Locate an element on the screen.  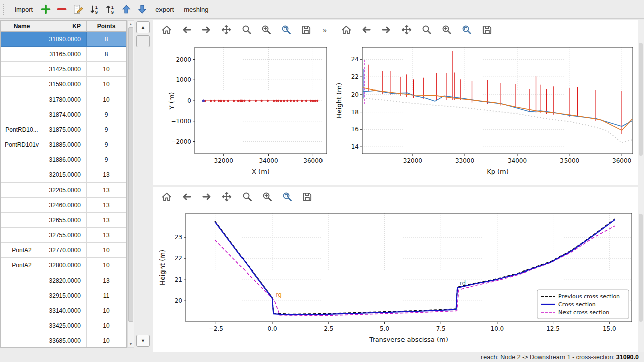
points-cell: 11 is located at coordinates (107, 296).